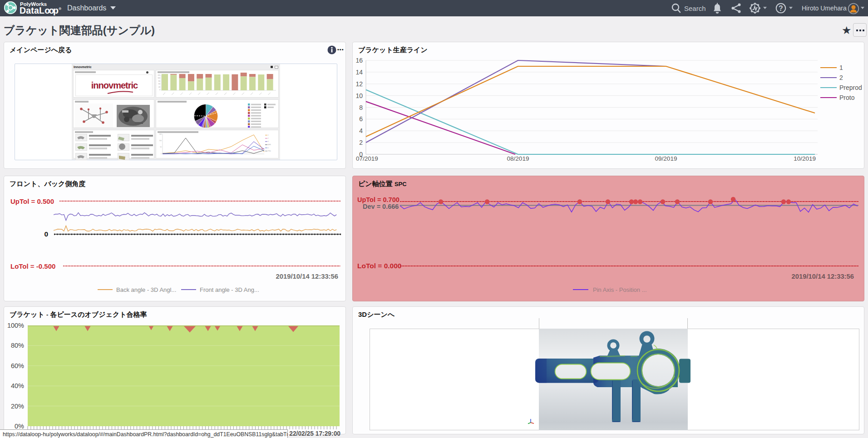 The height and width of the screenshot is (438, 868). What do you see at coordinates (230, 290) in the screenshot?
I see `svg-text: Front angle - 3D Ang...` at bounding box center [230, 290].